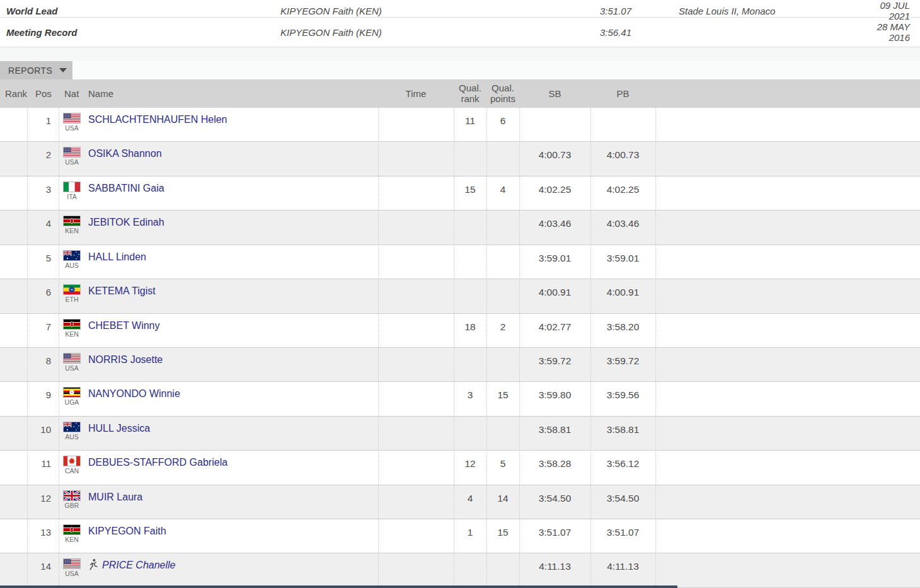 The height and width of the screenshot is (588, 920). I want to click on record-date: 28 MAY 2016, so click(888, 33).